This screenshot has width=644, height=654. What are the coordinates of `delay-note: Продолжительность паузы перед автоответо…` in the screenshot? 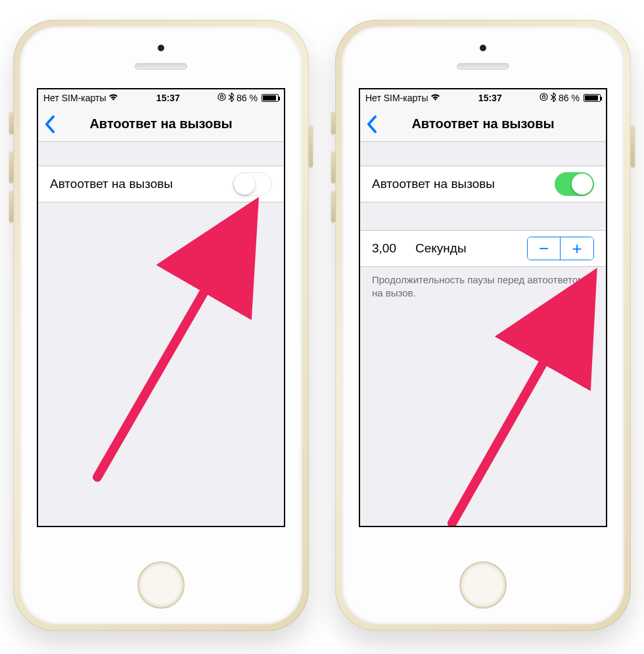 It's located at (483, 284).